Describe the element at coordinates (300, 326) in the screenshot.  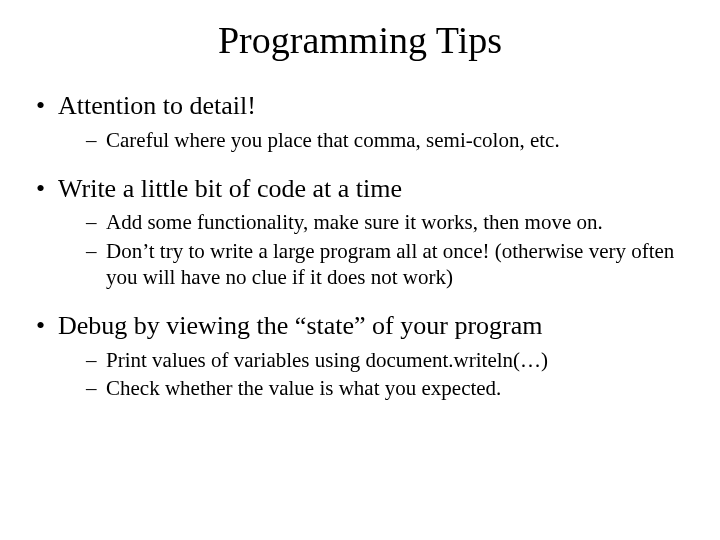
I see `bullet-3-text: Debug by viewing the “state” of your pro…` at that location.